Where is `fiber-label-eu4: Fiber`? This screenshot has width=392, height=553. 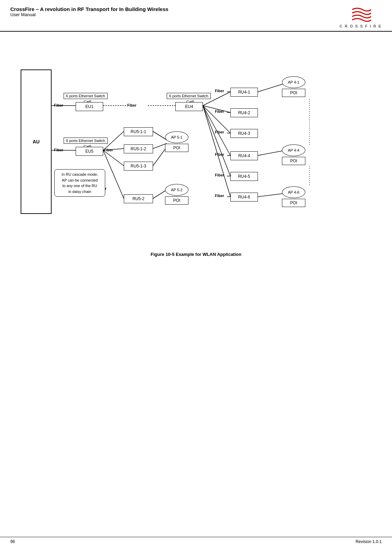
fiber-label-eu4: Fiber is located at coordinates (132, 105).